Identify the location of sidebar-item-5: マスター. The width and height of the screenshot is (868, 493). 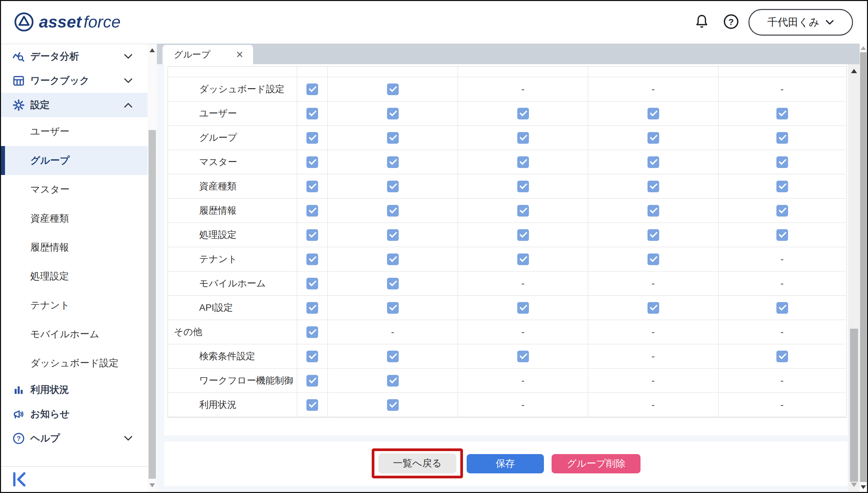
(74, 190).